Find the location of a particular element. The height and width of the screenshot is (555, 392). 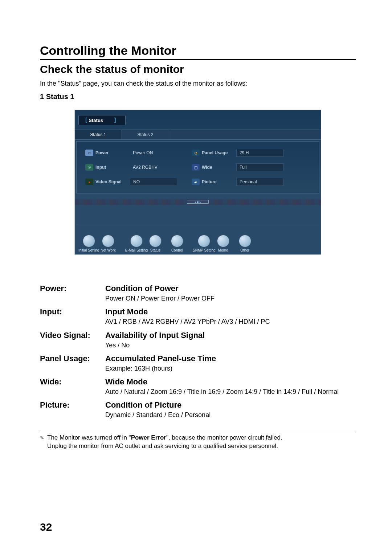

pencil-icon: ✎ is located at coordinates (42, 438).